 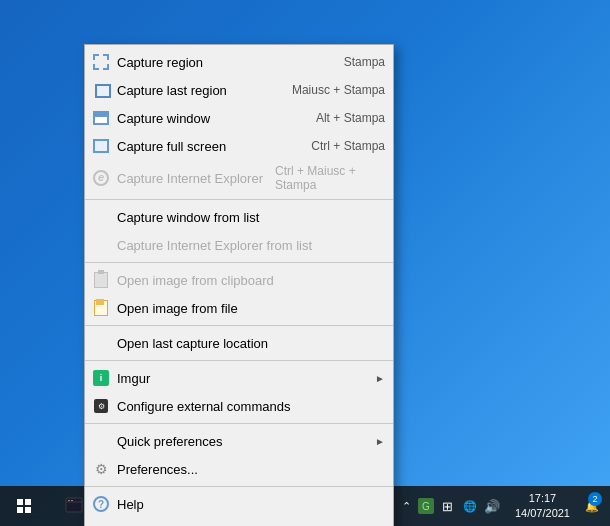 What do you see at coordinates (239, 343) in the screenshot?
I see `menu-item-open-last-location: Open last capture location` at bounding box center [239, 343].